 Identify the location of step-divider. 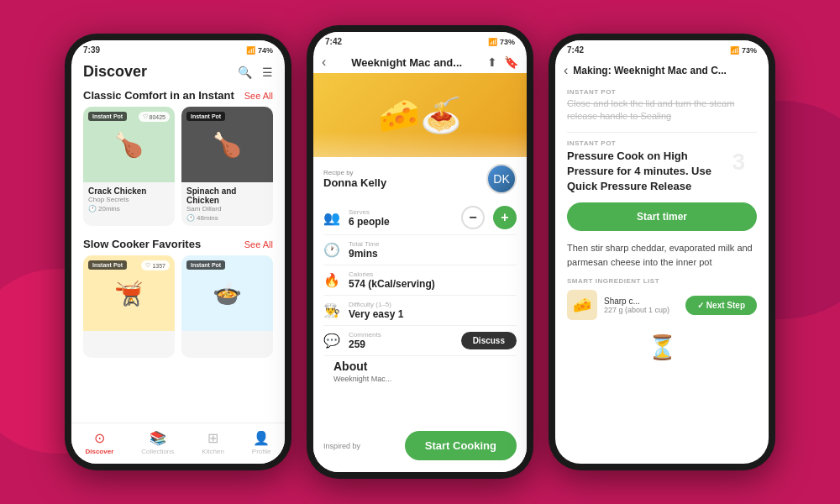
(662, 133).